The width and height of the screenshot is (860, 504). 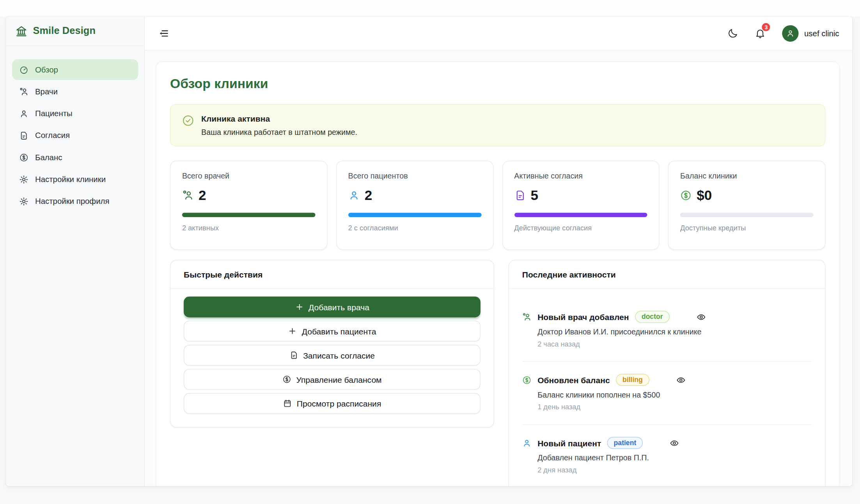 What do you see at coordinates (288, 404) in the screenshot?
I see `calendar-icon` at bounding box center [288, 404].